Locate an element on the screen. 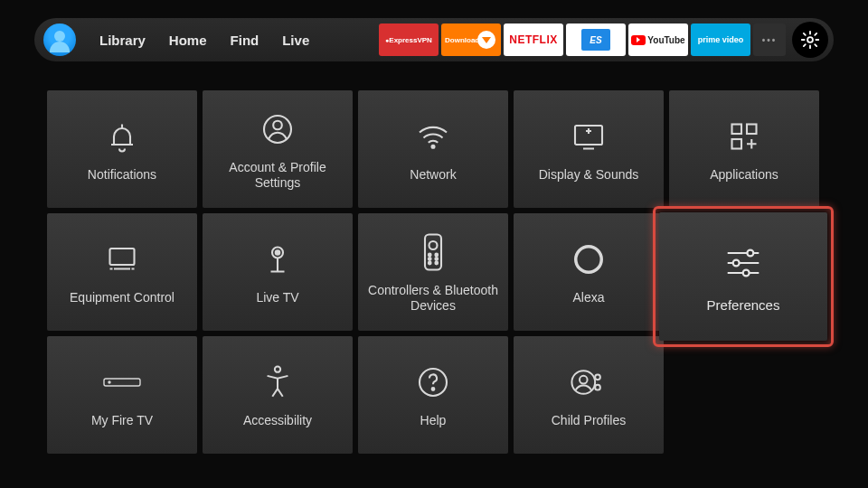  nav-home: Home is located at coordinates (188, 40).